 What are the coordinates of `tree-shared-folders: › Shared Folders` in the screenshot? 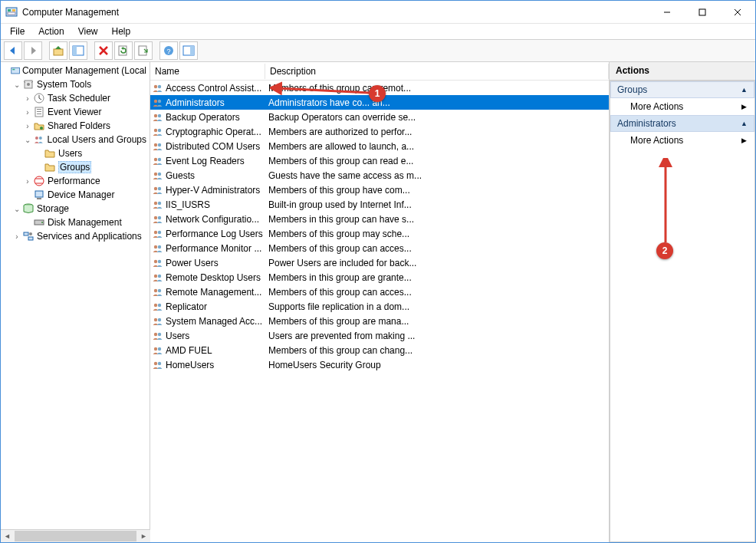 It's located at (75, 126).